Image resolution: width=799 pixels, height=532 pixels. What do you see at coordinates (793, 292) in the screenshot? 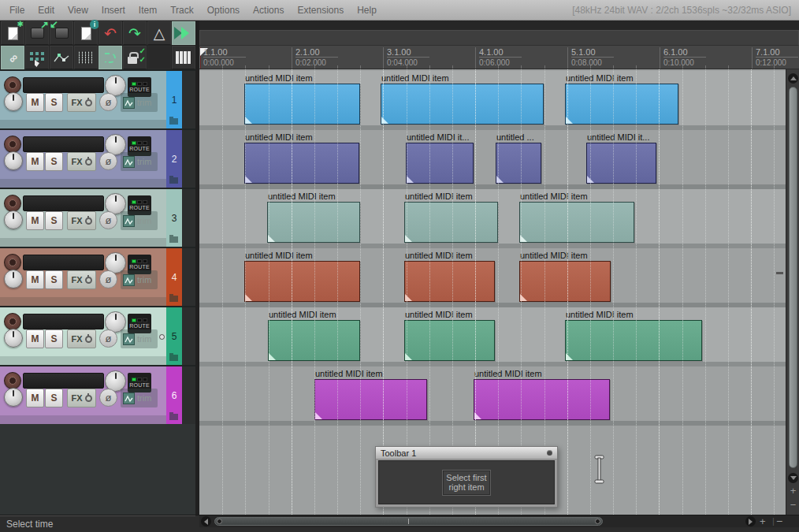
I see `vertical-scrollbar: + −` at bounding box center [793, 292].